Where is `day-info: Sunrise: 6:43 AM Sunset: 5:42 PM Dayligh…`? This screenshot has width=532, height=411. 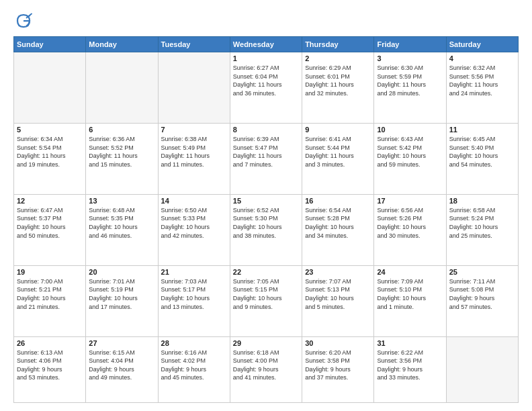 day-info: Sunrise: 6:43 AM Sunset: 5:42 PM Dayligh… is located at coordinates (410, 152).